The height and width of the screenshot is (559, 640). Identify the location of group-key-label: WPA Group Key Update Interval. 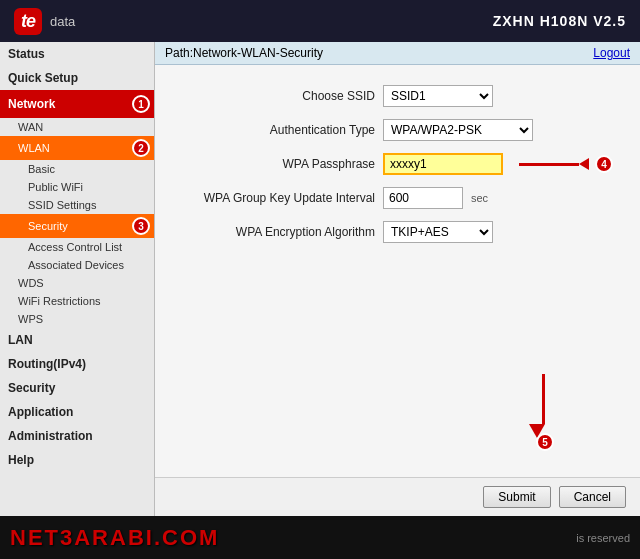
(275, 198).